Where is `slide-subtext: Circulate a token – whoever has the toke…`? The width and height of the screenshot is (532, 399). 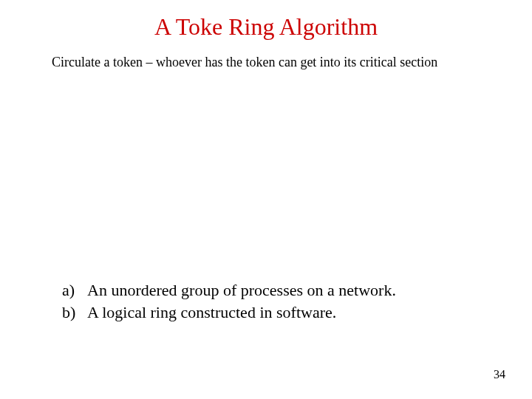
slide-subtext: Circulate a token – whoever has the toke… is located at coordinates (277, 62).